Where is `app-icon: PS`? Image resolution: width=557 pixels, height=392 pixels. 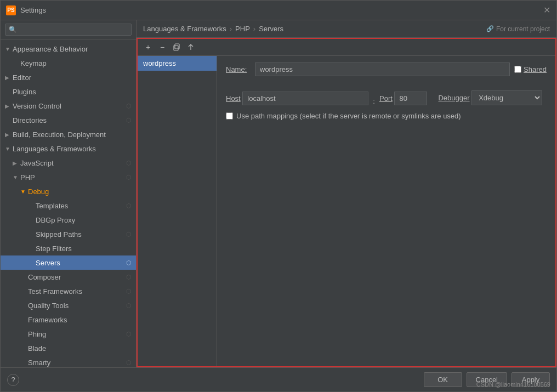
app-icon: PS is located at coordinates (11, 10).